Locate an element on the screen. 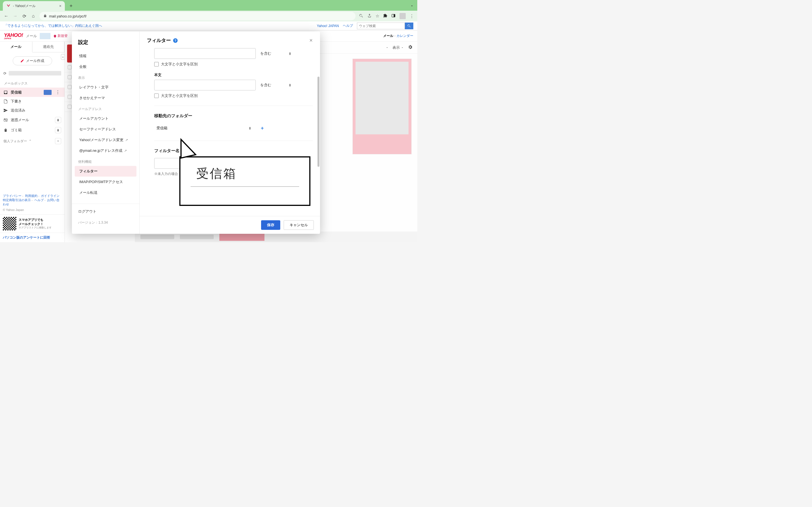 This screenshot has height=507, width=812. footer-help-link: ヘルプ is located at coordinates (39, 200).